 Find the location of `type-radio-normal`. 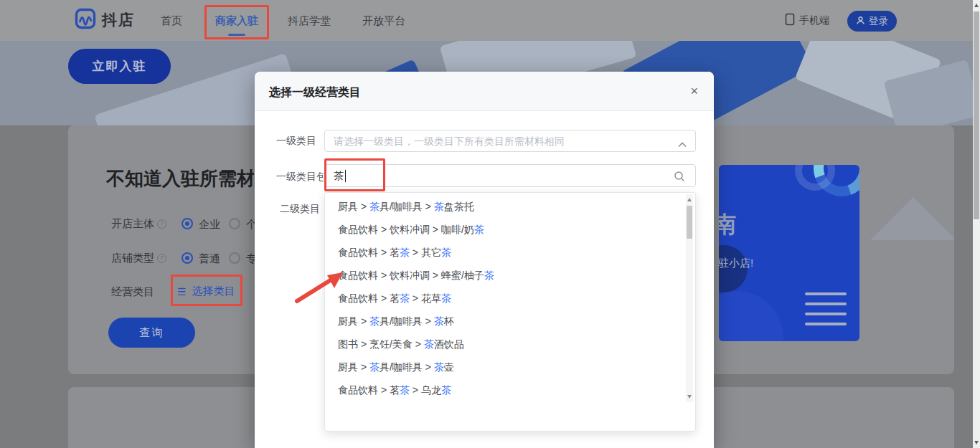

type-radio-normal is located at coordinates (187, 258).